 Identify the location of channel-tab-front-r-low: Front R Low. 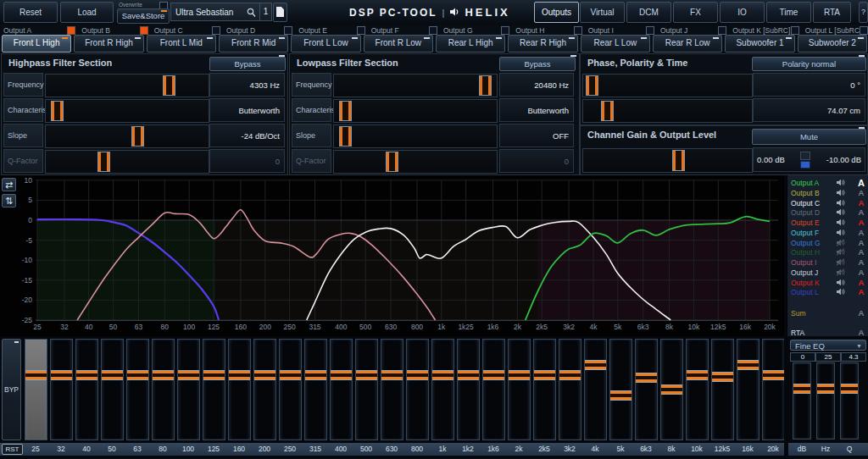
(398, 44).